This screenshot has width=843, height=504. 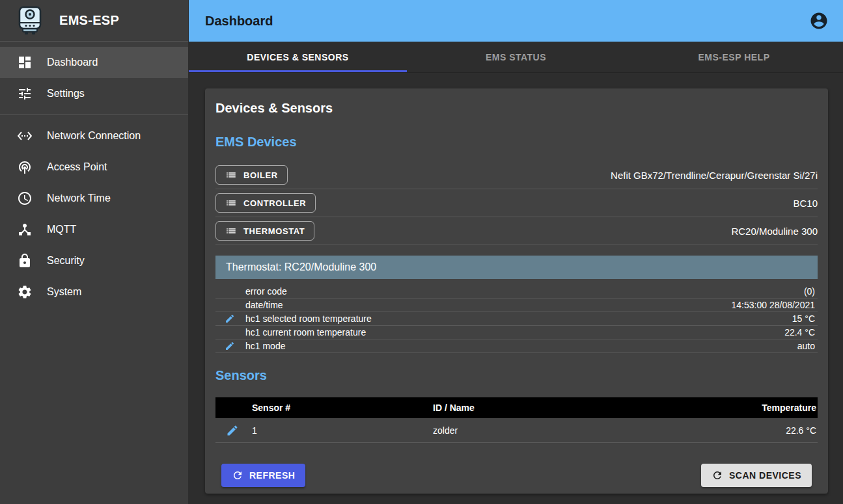 What do you see at coordinates (516, 57) in the screenshot?
I see `tab-ems-status: EMS STATUS` at bounding box center [516, 57].